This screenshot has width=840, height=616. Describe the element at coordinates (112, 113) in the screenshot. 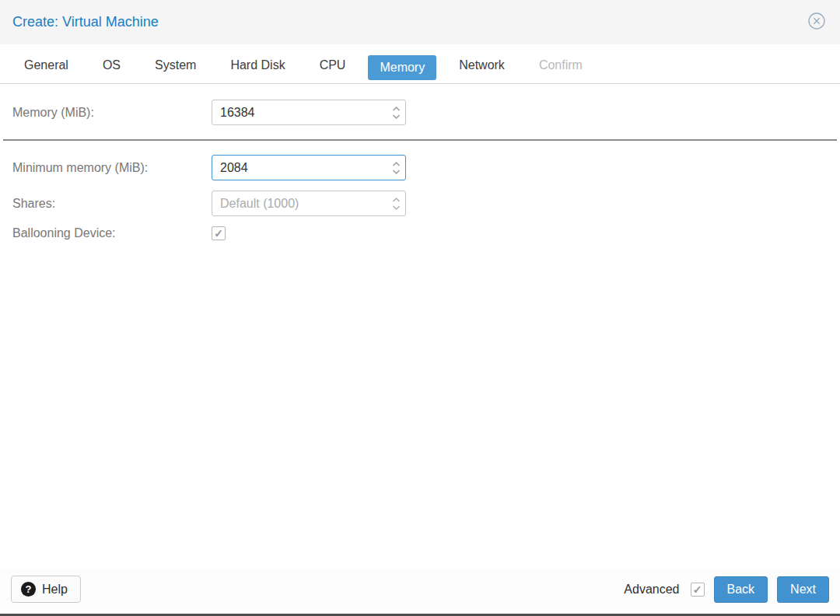

I see `memory-label: Memory (MiB):` at that location.